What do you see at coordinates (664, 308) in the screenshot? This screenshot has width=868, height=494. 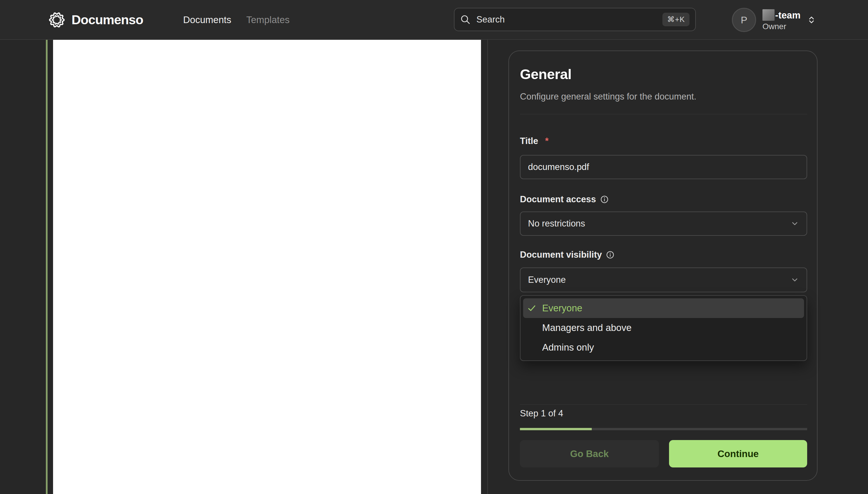 I see `menu-item-everyone: Everyone` at bounding box center [664, 308].